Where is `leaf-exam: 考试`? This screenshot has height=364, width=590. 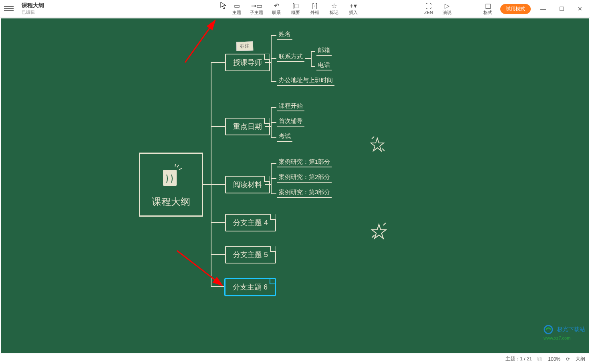
leaf-exam: 考试 is located at coordinates (285, 137).